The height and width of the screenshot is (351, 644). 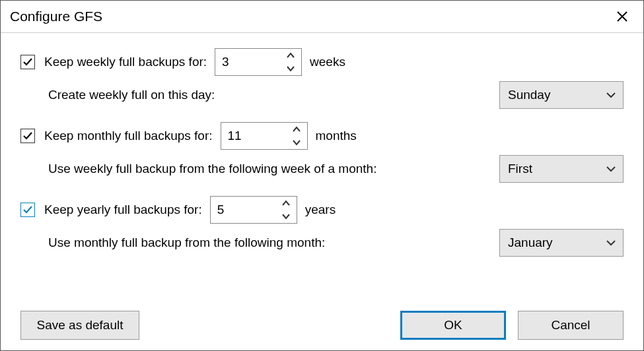 I want to click on yearly-checkbox, so click(x=28, y=210).